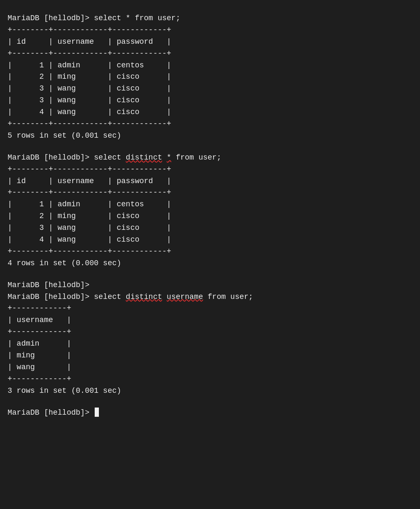  What do you see at coordinates (210, 181) in the screenshot?
I see `table-header-2: | id | username | password |` at bounding box center [210, 181].